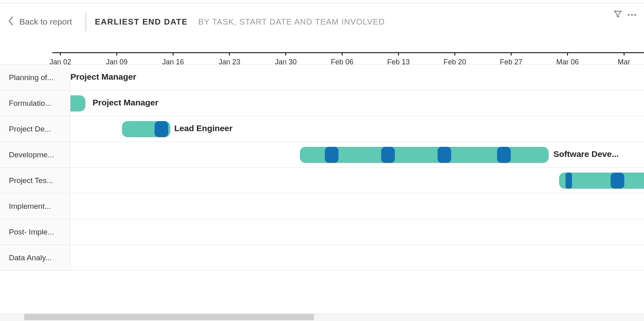 The width and height of the screenshot is (644, 321). What do you see at coordinates (35, 129) in the screenshot?
I see `row-label-cell: Project De...` at bounding box center [35, 129].